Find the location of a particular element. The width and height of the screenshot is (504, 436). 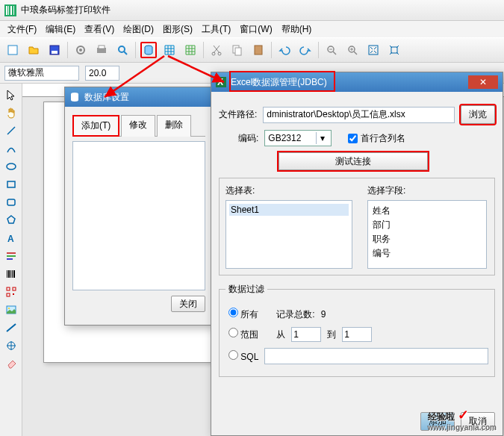

barcode-icon is located at coordinates (11, 274).